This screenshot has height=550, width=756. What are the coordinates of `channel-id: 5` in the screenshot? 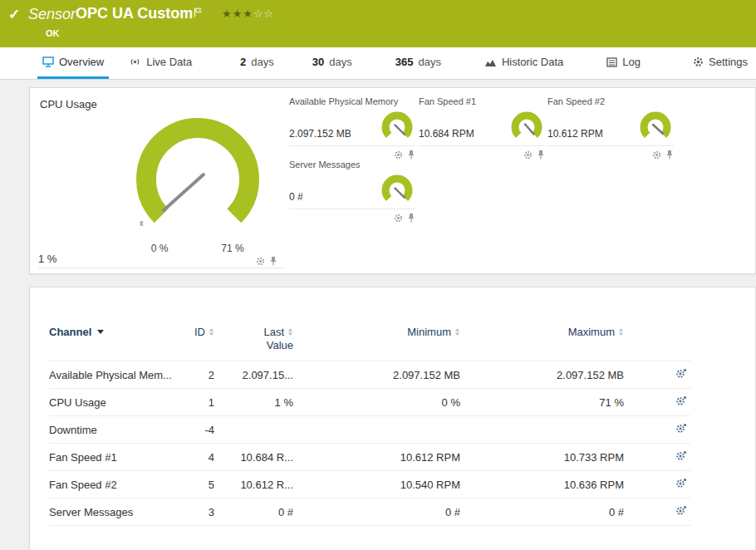 It's located at (194, 485).